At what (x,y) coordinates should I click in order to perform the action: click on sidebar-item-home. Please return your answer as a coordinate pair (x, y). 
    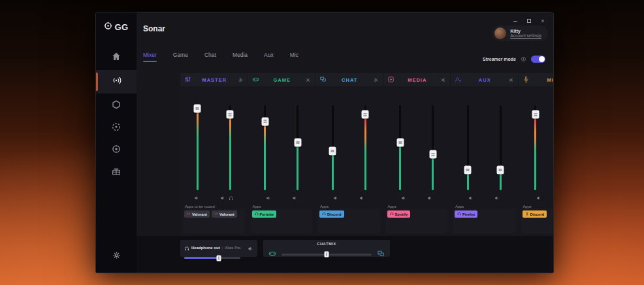
    Looking at the image, I should click on (116, 58).